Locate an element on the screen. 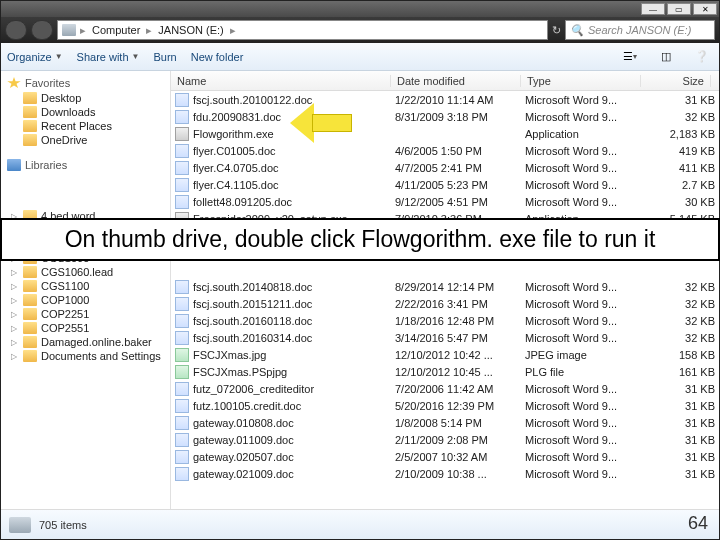 This screenshot has height=540, width=720. table-row: FSCJXmas.PSpjpg12/10/2012 10:45 ...PLG f… is located at coordinates (445, 372).